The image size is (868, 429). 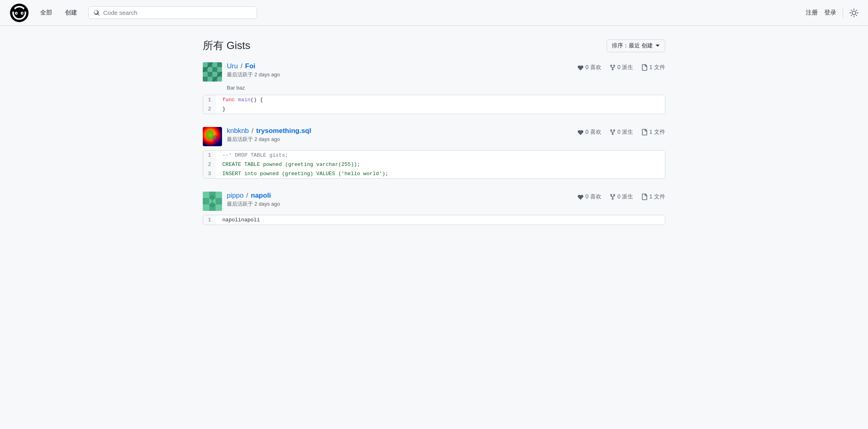 What do you see at coordinates (636, 46) in the screenshot?
I see `sort-dropdown: 排序：最近 创建` at bounding box center [636, 46].